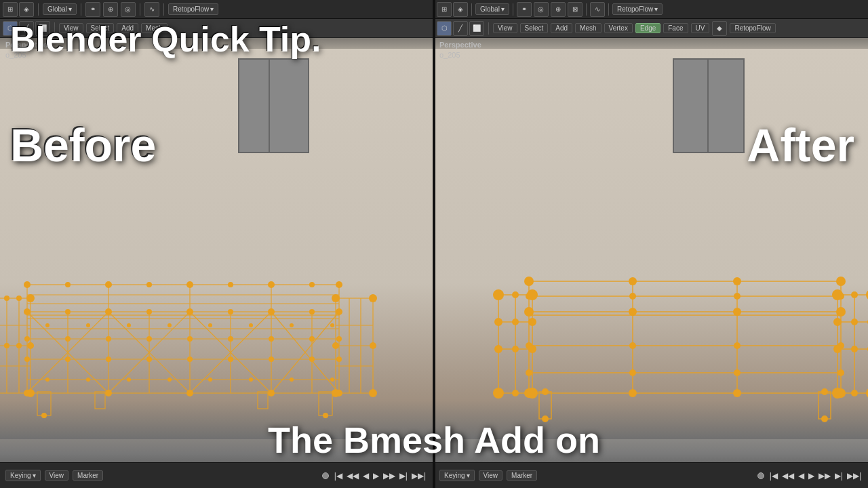 This screenshot has height=488, width=868. I want to click on play-btn-left: ▶, so click(376, 476).